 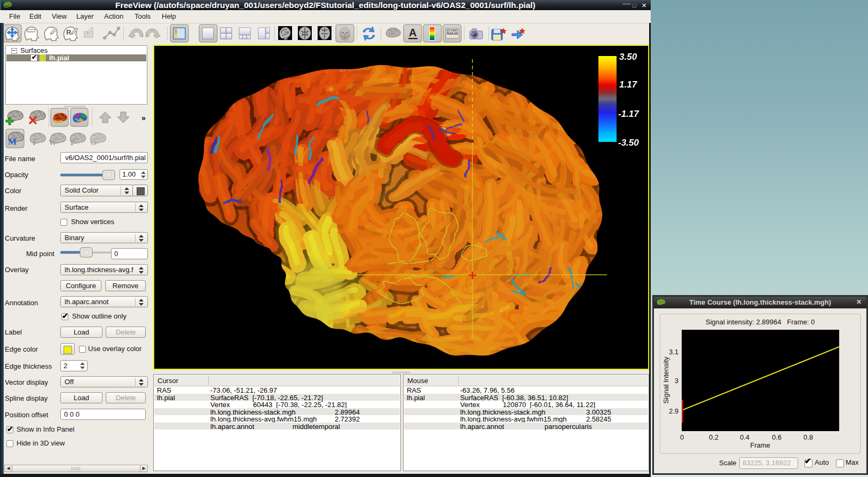 I want to click on svg-text: 3.50, so click(x=628, y=57).